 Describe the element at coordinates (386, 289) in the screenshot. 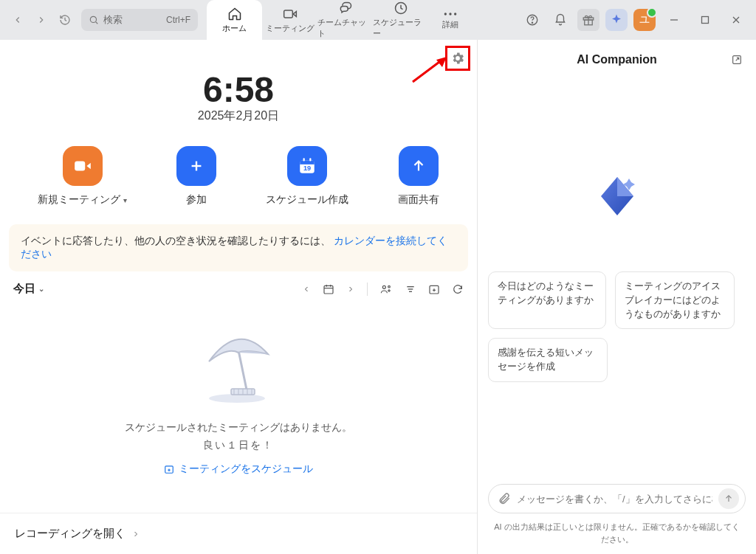

I see `contacts-icon-button` at that location.